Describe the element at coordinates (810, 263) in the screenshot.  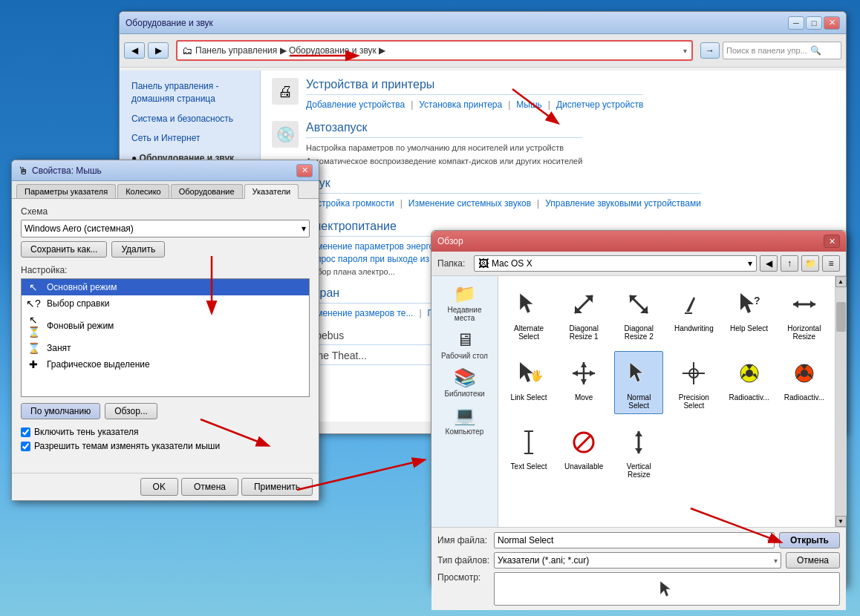
I see `new-folder-button: 📁` at that location.